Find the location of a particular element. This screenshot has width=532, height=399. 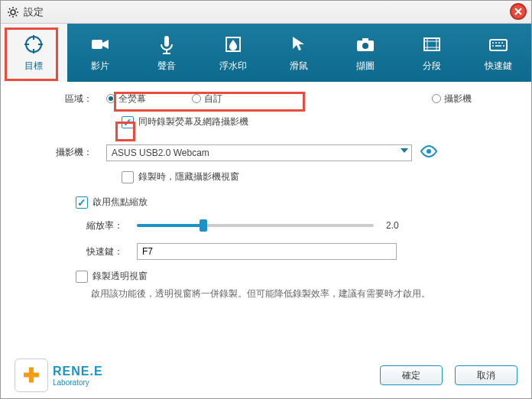

titlebar: 設定 is located at coordinates (266, 12).